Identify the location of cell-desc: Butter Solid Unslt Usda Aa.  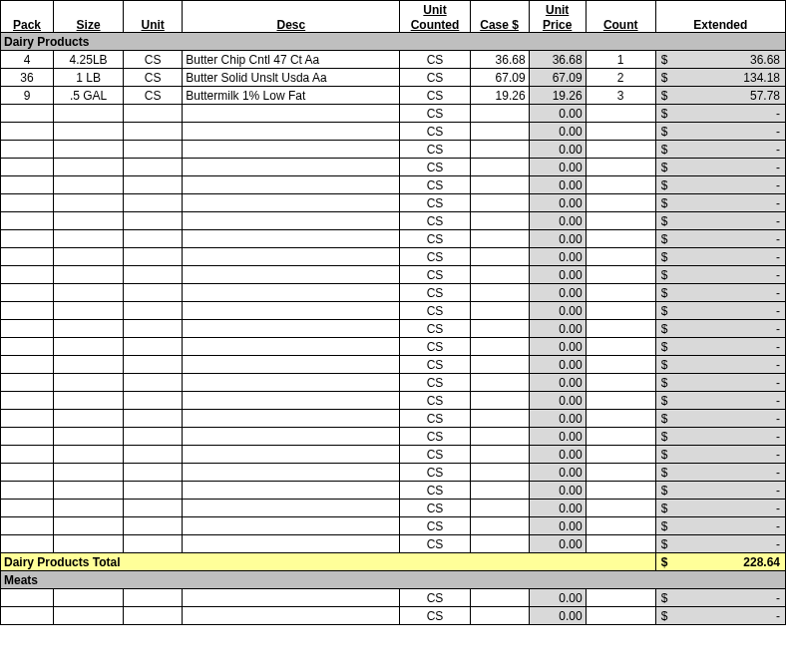
(291, 78).